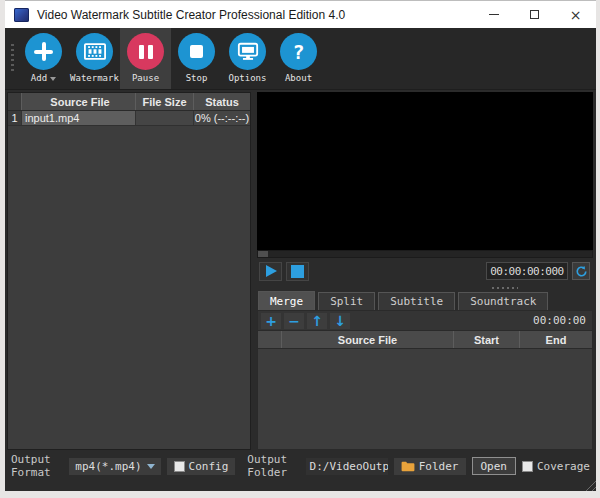  What do you see at coordinates (430, 466) in the screenshot?
I see `folder-button: Folder` at bounding box center [430, 466].